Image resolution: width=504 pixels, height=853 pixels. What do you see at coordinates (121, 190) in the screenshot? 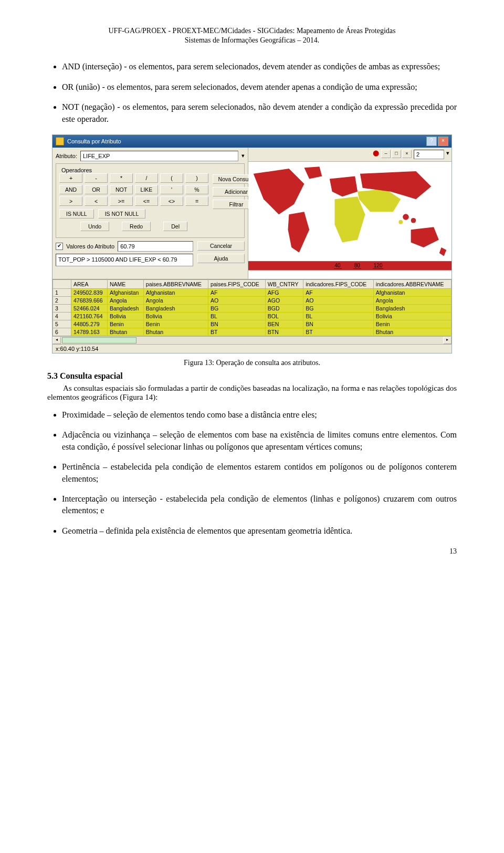
I see `op-not: NOT` at bounding box center [121, 190].